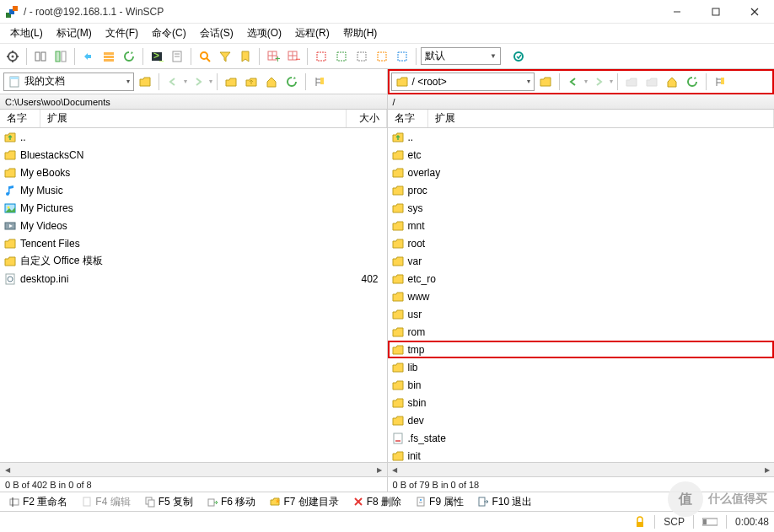 Image resolution: width=774 pixels, height=532 pixels. I want to click on menu-item: 命令(C), so click(169, 34).